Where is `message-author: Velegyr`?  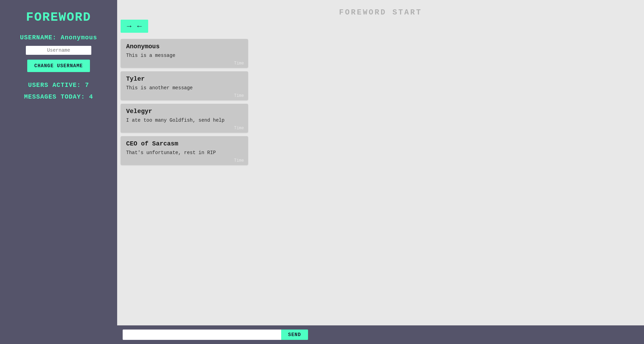
message-author: Velegyr is located at coordinates (184, 111).